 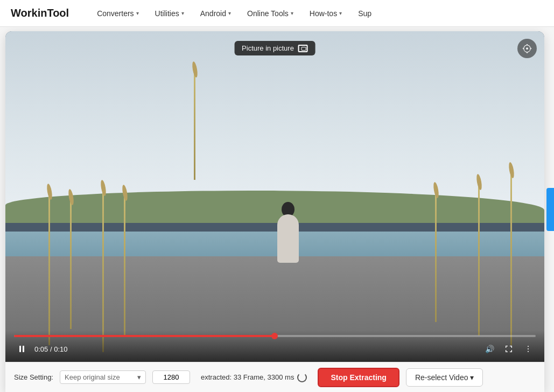 I want to click on fullscreen-icon, so click(x=509, y=349).